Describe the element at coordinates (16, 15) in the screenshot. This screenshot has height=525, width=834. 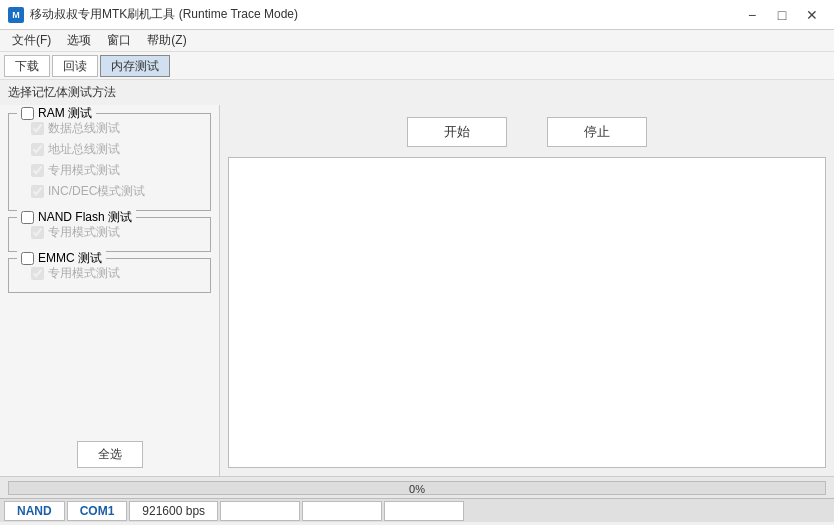
I see `app-icon: M` at that location.